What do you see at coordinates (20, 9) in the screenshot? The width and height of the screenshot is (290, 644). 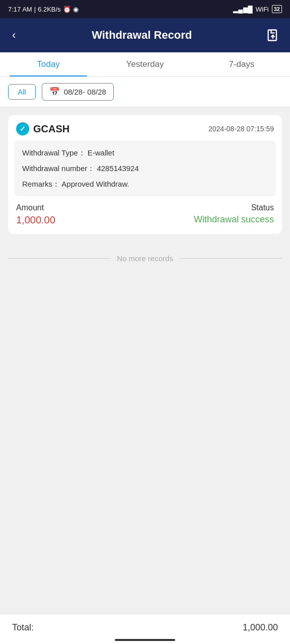 I see `time: 7:17 AM` at bounding box center [20, 9].